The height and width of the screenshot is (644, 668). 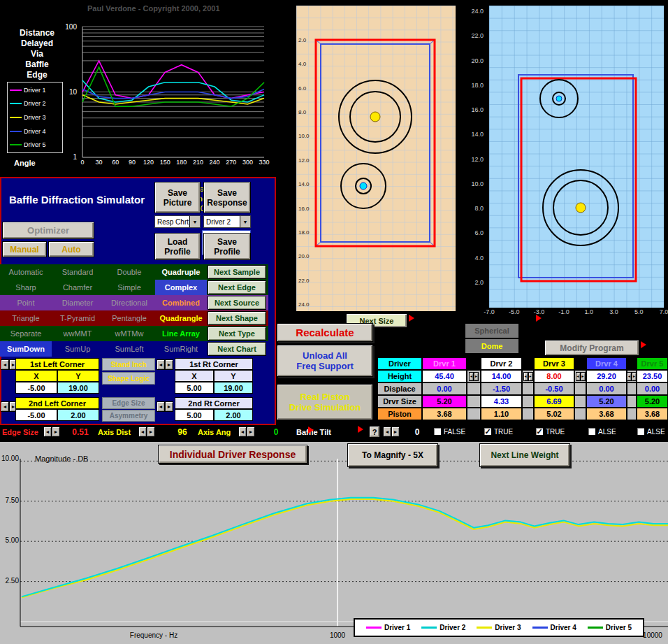 What do you see at coordinates (233, 415) in the screenshot?
I see `second-right-corner-y-input: 2.00` at bounding box center [233, 415].